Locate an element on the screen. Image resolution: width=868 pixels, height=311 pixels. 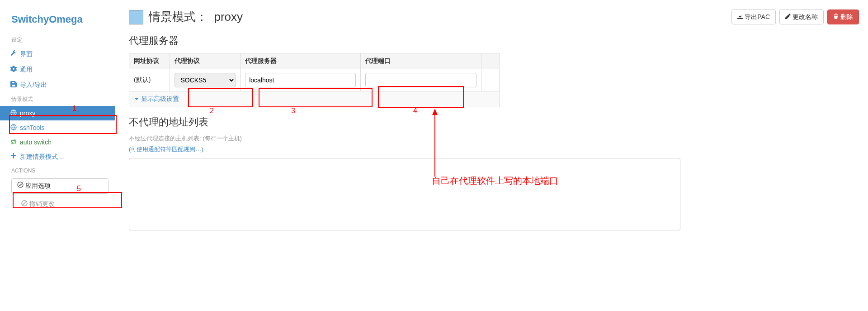
gear-icon is located at coordinates (14, 69).